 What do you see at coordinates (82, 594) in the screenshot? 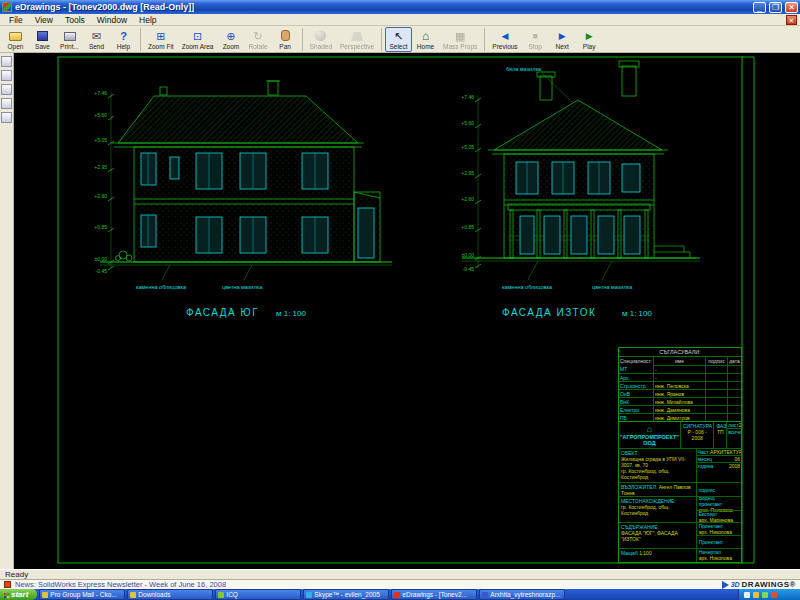
I see `taskbar-task-mail: Pro Group Mail - Cko...` at bounding box center [82, 594].